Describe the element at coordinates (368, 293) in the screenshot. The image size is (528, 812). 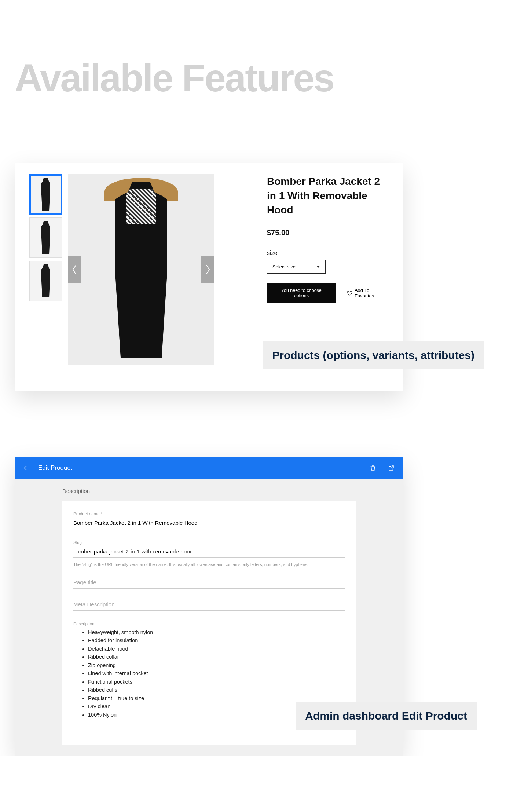
I see `add-to-favorites: Add To Favorites` at that location.